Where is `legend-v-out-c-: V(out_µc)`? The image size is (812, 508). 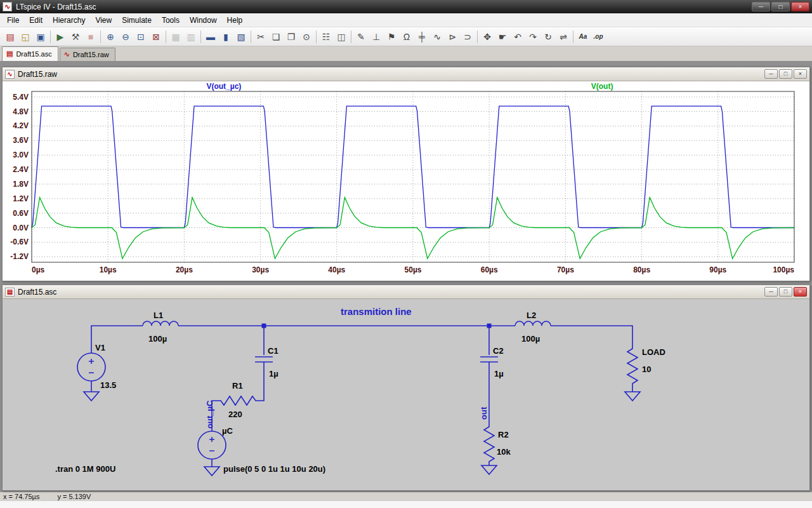
legend-v-out-c-: V(out_µc) is located at coordinates (223, 86).